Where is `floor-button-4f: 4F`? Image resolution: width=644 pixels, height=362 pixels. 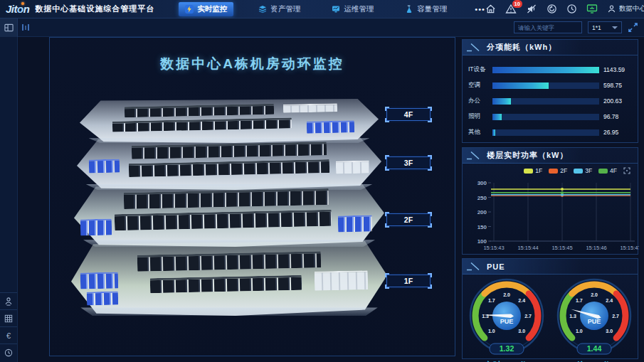
floor-button-4f: 4F is located at coordinates (408, 115).